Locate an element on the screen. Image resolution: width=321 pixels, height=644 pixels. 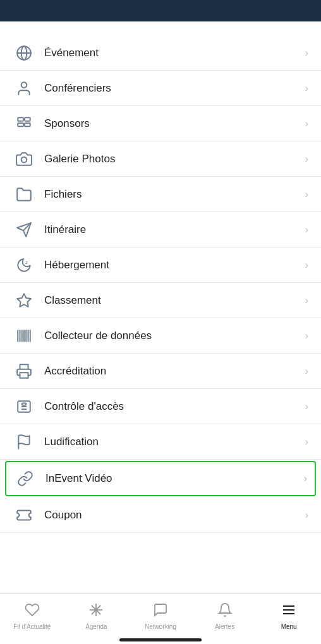
menu-label-sponsors: Sponsors is located at coordinates (174, 124).